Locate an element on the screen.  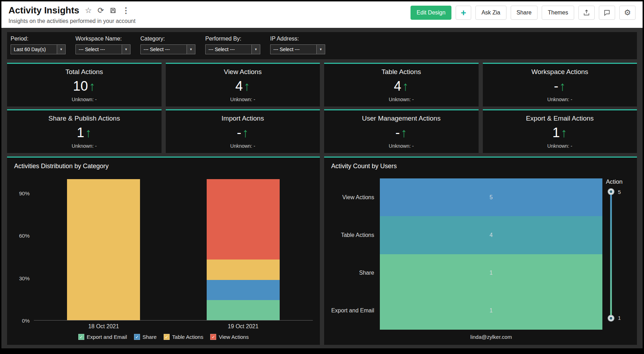
filter-select-workspace-name: --- Select ---▼ is located at coordinates (103, 49).